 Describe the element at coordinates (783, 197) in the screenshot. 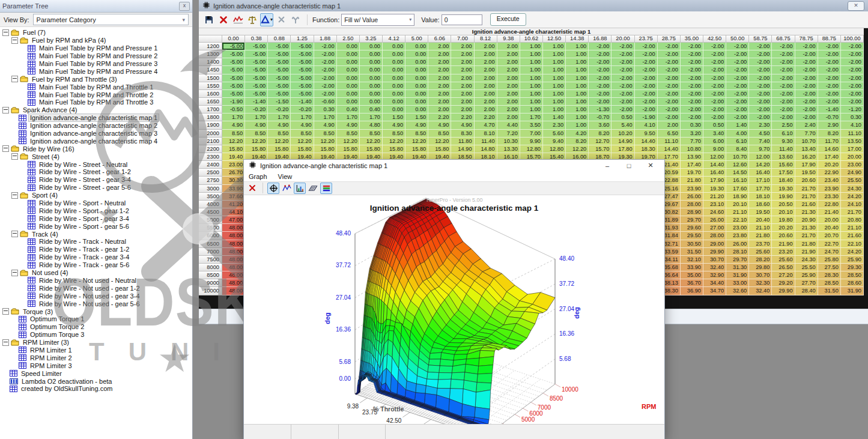

I see `table-cell: 19.90` at that location.